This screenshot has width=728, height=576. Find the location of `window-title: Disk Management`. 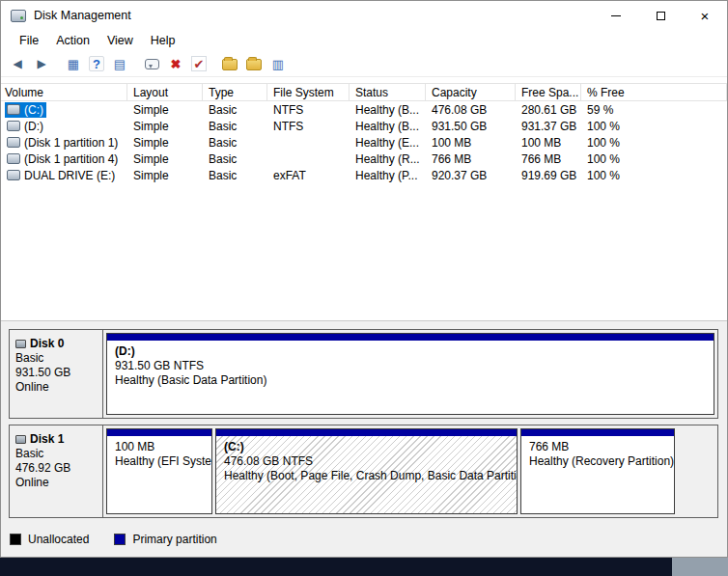

window-title: Disk Management is located at coordinates (83, 15).